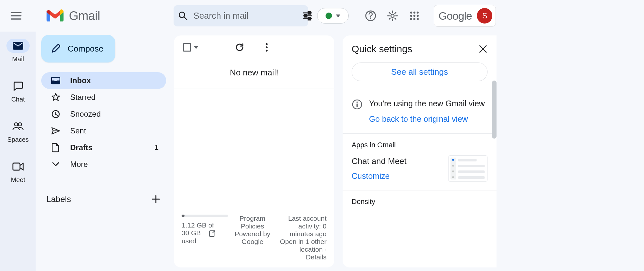 The image size is (644, 271). I want to click on layout-thumbnail, so click(468, 169).